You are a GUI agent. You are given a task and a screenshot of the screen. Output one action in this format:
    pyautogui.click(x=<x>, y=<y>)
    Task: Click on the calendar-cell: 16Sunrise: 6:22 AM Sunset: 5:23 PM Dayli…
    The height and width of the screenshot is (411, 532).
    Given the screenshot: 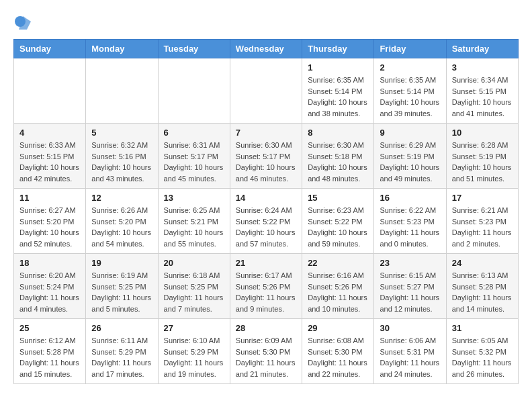 What is the action you would take?
    pyautogui.click(x=410, y=222)
    